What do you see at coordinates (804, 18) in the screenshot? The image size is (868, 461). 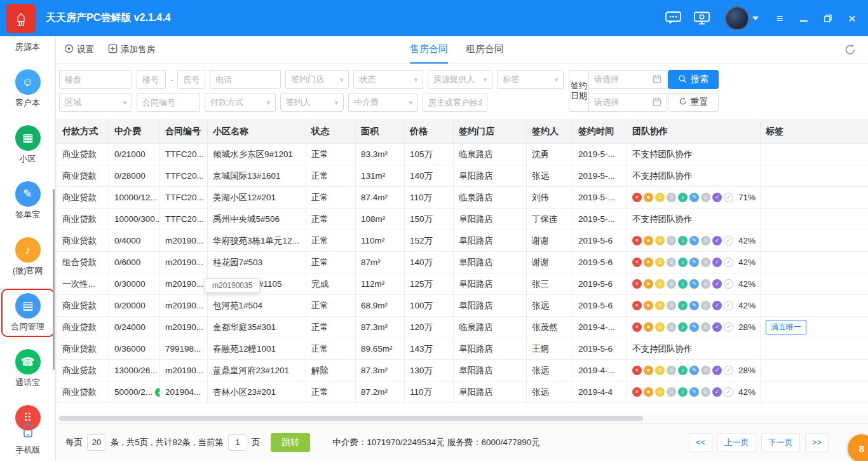 I see `minimize-icon` at bounding box center [804, 18].